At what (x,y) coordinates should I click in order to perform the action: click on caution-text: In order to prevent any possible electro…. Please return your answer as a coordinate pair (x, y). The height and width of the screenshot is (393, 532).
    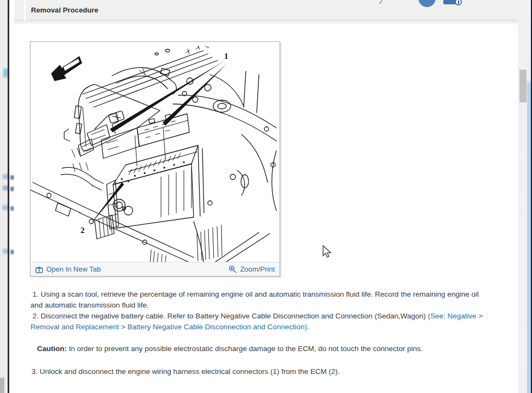
    Looking at the image, I should click on (245, 348).